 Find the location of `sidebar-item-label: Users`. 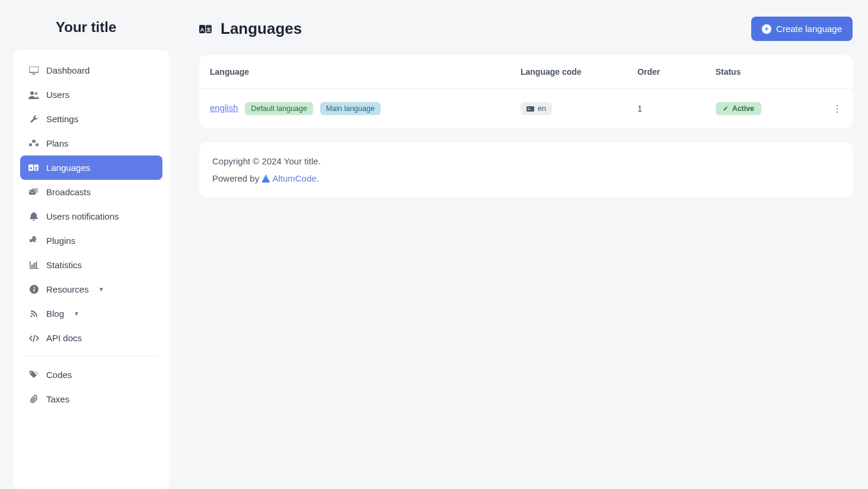

sidebar-item-label: Users is located at coordinates (58, 95).